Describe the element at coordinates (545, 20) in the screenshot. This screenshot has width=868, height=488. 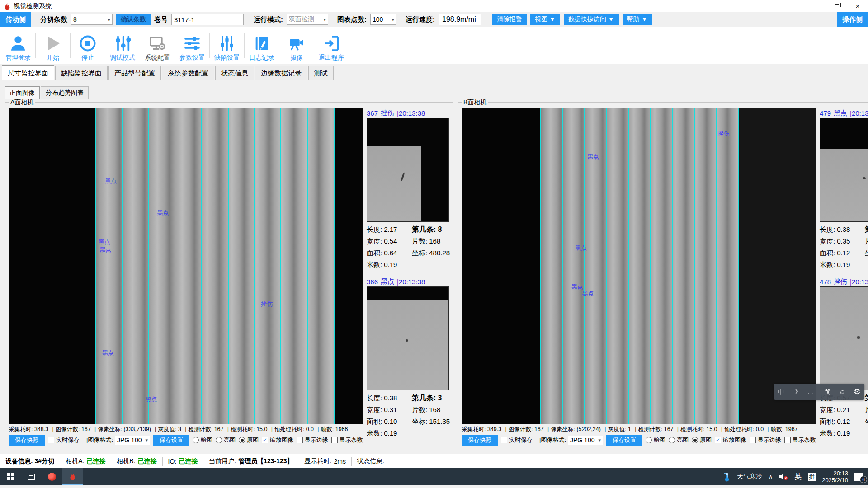
I see `view-menu-button: 视图 ▼` at that location.